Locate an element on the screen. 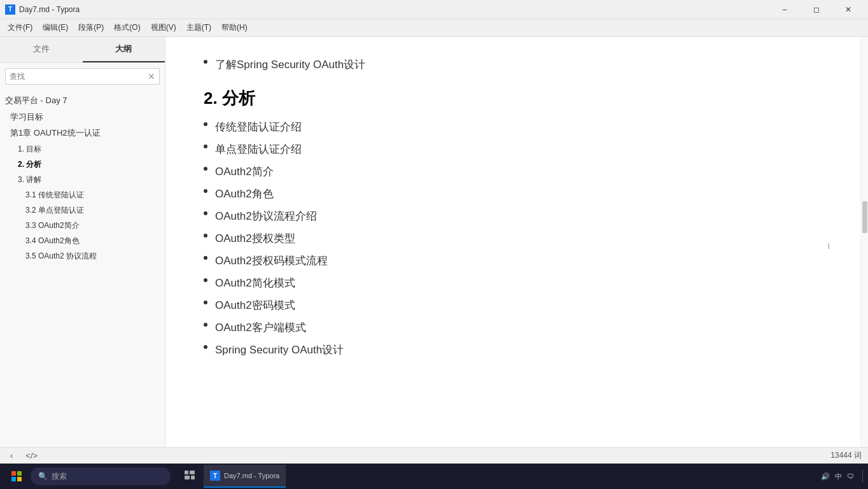  taskbar-search-box: 🔍 搜索 is located at coordinates (101, 476).